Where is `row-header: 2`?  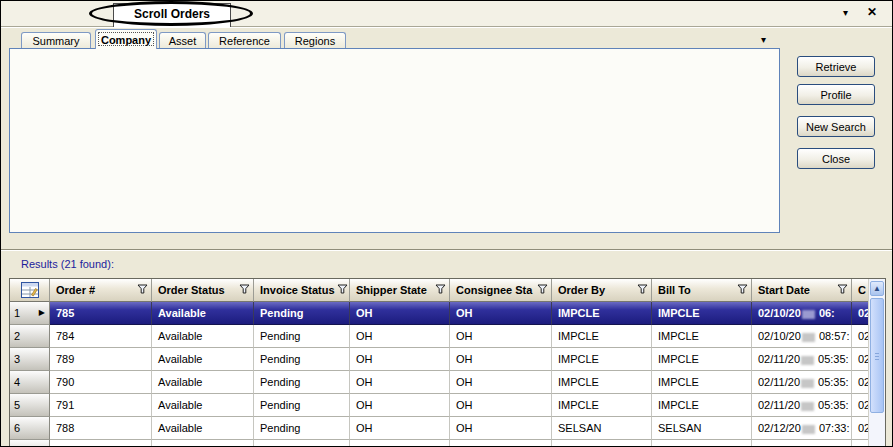 row-header: 2 is located at coordinates (30, 336).